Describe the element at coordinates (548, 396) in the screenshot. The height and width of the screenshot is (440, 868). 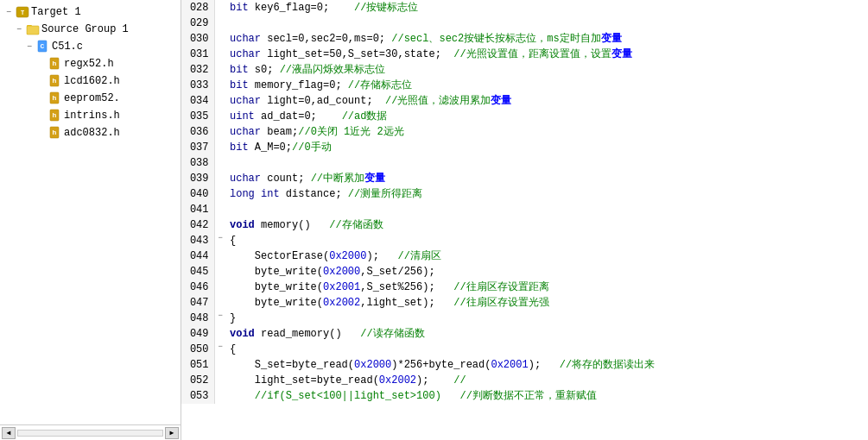
I see `code-line: //if(S_set<100||light_set>100) //判断数据不正常…` at that location.